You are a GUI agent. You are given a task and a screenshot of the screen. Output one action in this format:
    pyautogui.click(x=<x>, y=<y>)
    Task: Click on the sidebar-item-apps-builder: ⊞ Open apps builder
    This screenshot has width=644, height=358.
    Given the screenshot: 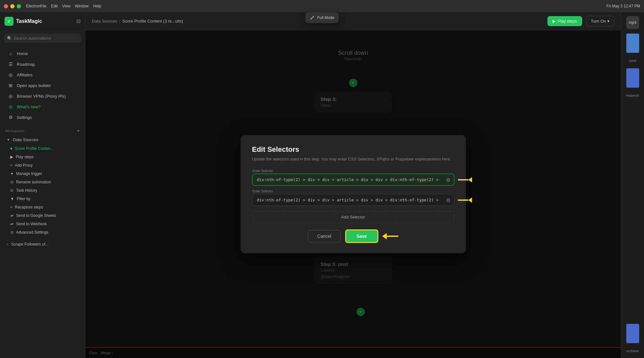 What is the action you would take?
    pyautogui.click(x=43, y=85)
    